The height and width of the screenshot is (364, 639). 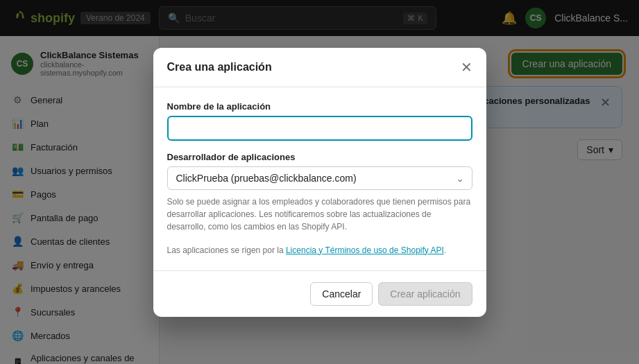 What do you see at coordinates (219, 67) in the screenshot?
I see `modal-title: Crea una aplicación` at bounding box center [219, 67].